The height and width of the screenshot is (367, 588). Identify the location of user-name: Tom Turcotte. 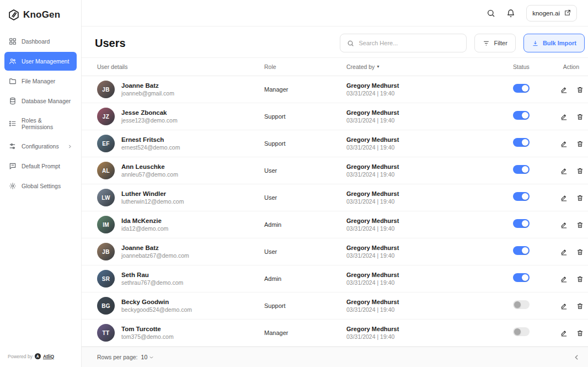
(148, 329).